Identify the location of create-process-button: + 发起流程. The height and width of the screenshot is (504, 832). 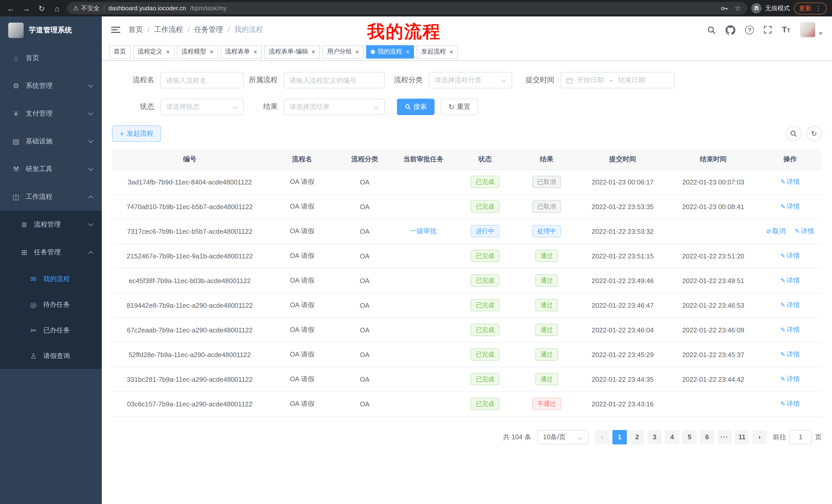
(136, 134).